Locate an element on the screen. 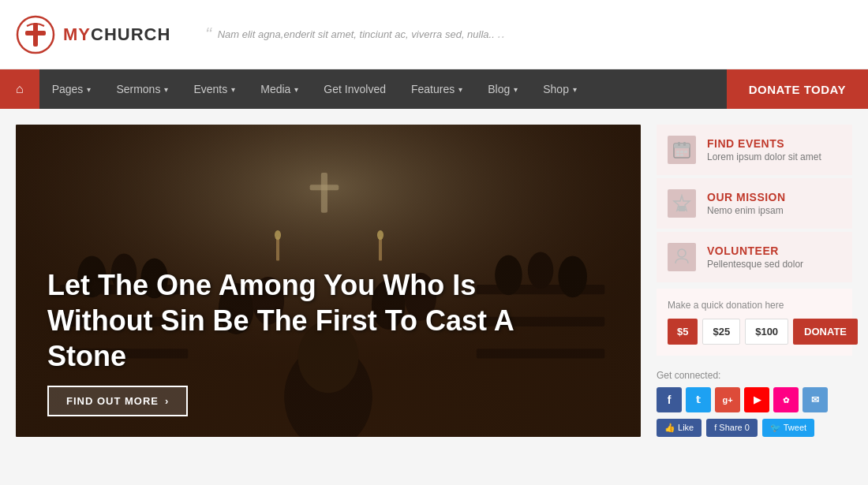  logo-icon is located at coordinates (36, 35).